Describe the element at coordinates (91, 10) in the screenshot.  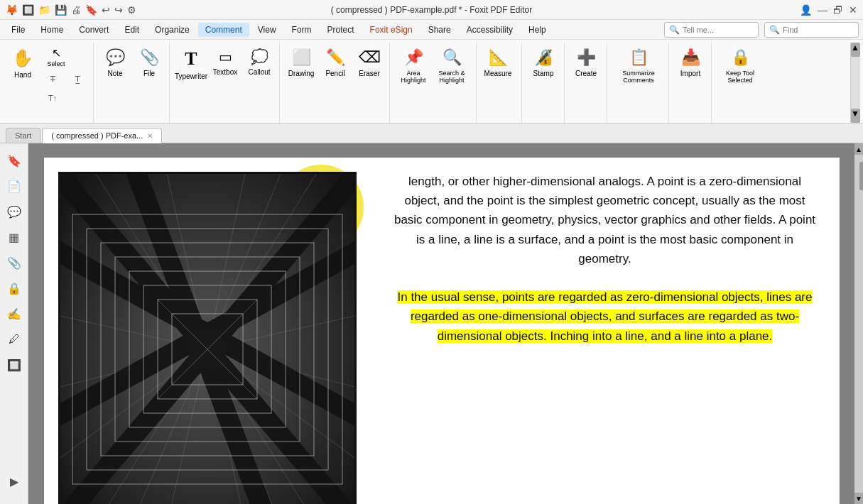
I see `bookmark-icon: 🔖` at that location.